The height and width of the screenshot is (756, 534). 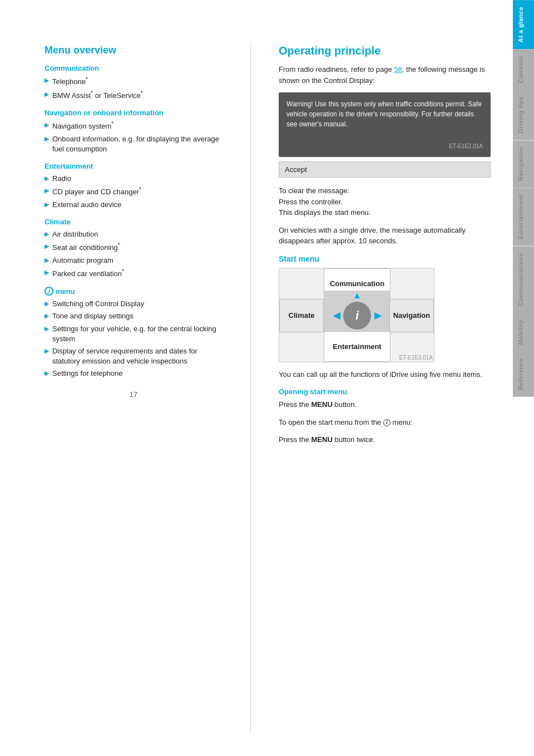 I want to click on sidebar-tab-controls: Controls, so click(x=523, y=69).